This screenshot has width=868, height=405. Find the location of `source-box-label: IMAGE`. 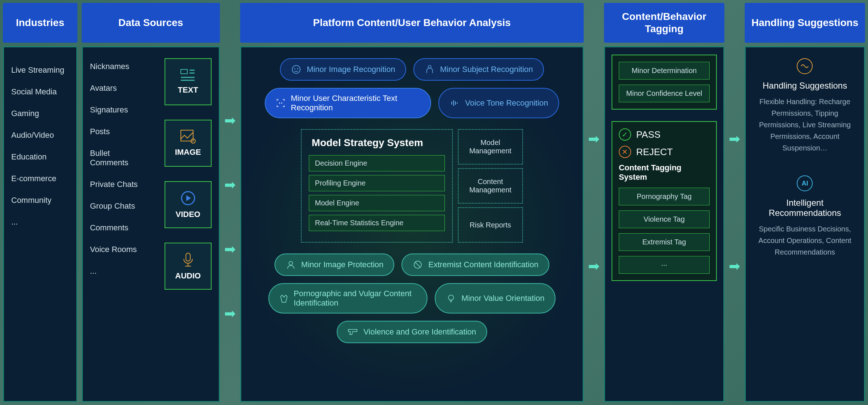

source-box-label: IMAGE is located at coordinates (188, 152).